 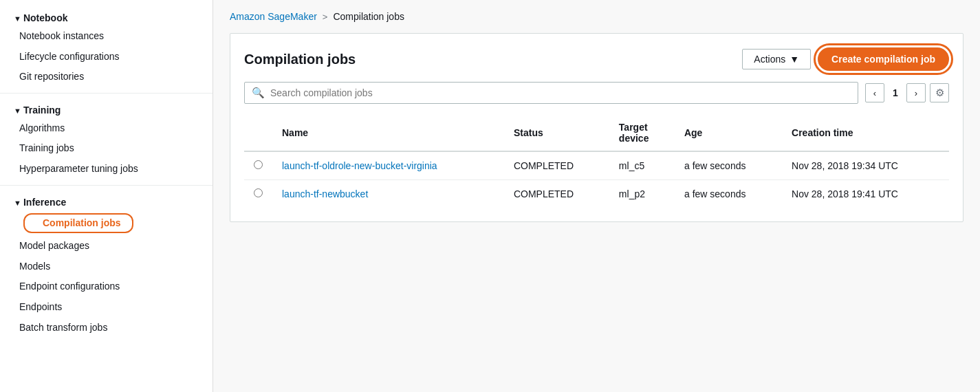 What do you see at coordinates (597, 17) in the screenshot?
I see `breadcrumb: Amazon SageMaker > Compilation jobs` at bounding box center [597, 17].